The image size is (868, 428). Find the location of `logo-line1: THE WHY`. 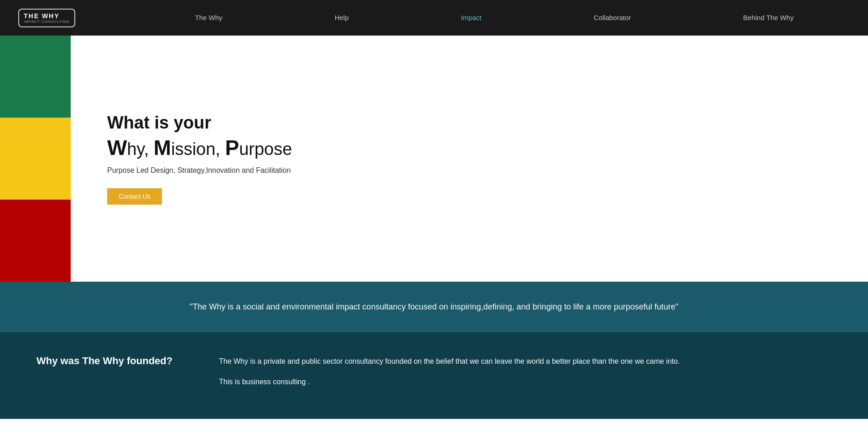

logo-line1: THE WHY is located at coordinates (47, 16).